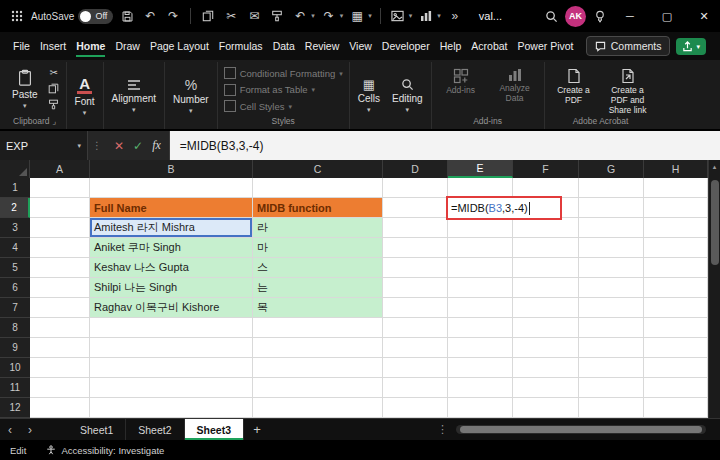  Describe the element at coordinates (445, 146) in the screenshot. I see `formula-input: =MIDB(B3,3,-4)` at that location.